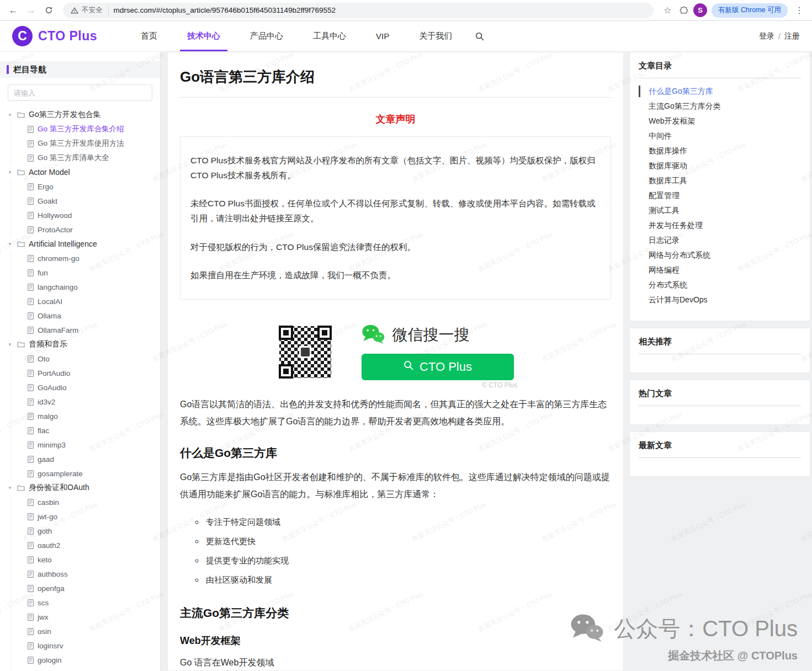  Describe the element at coordinates (80, 316) in the screenshot. I see `tree-item: Ollama` at that location.